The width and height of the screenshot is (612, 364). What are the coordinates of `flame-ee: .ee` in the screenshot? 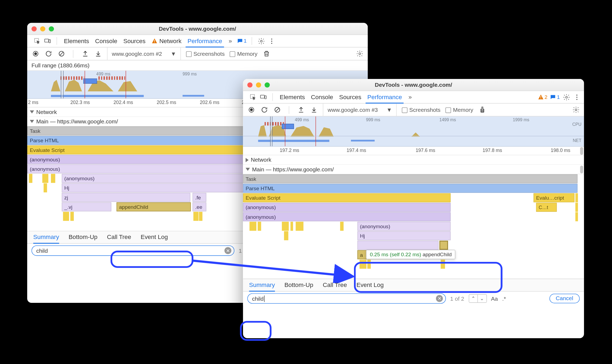 It's located at (200, 207).